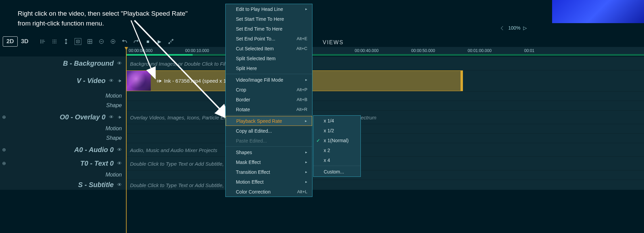 This screenshot has width=644, height=233. What do you see at coordinates (385, 96) in the screenshot?
I see `track-video-motion-content` at bounding box center [385, 96].